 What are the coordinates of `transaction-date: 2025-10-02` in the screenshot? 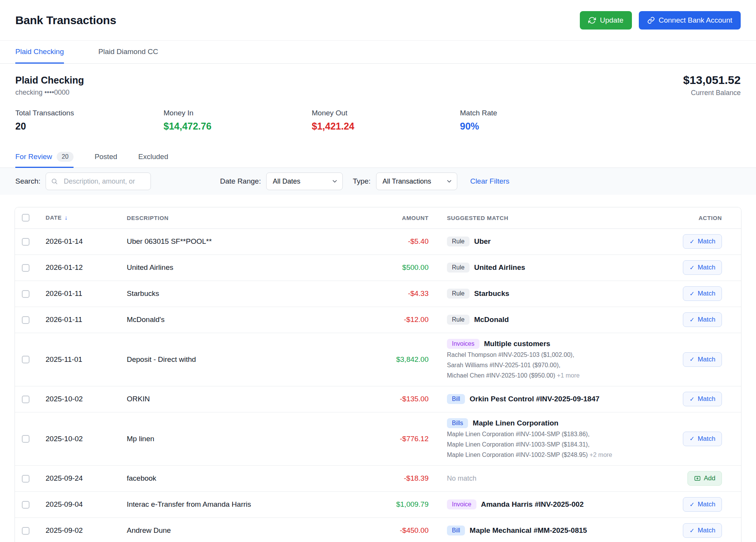 It's located at (80, 399).